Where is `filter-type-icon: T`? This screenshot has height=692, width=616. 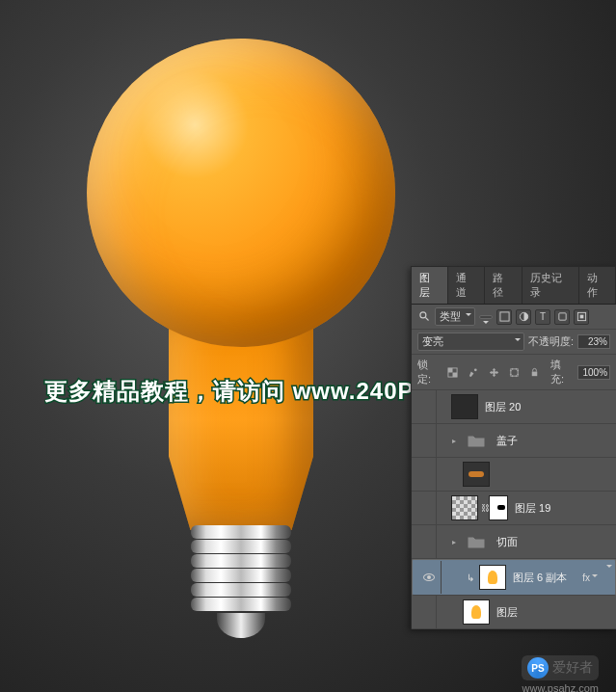 filter-type-icon: T is located at coordinates (543, 317).